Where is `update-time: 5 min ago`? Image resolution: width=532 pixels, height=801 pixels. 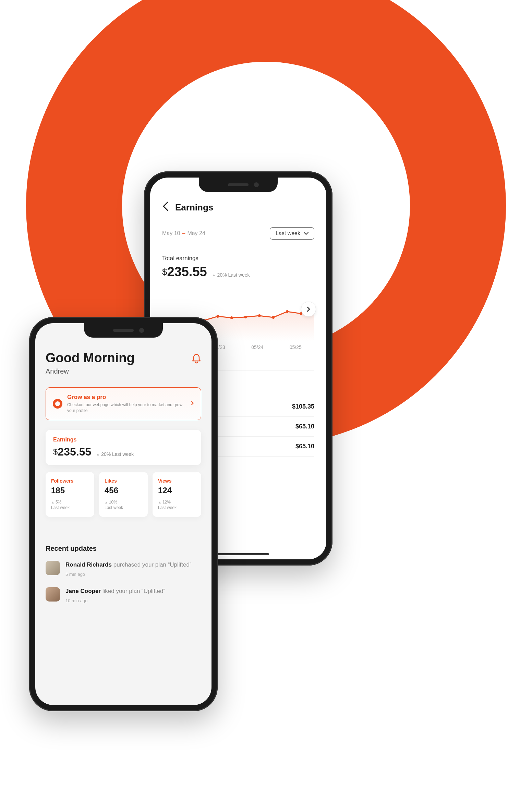 update-time: 5 min ago is located at coordinates (133, 574).